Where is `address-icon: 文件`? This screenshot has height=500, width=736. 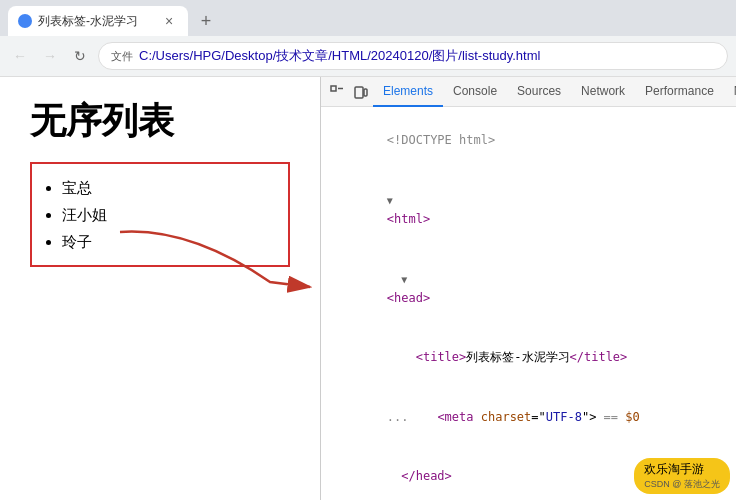
address-icon: 文件 is located at coordinates (122, 56).